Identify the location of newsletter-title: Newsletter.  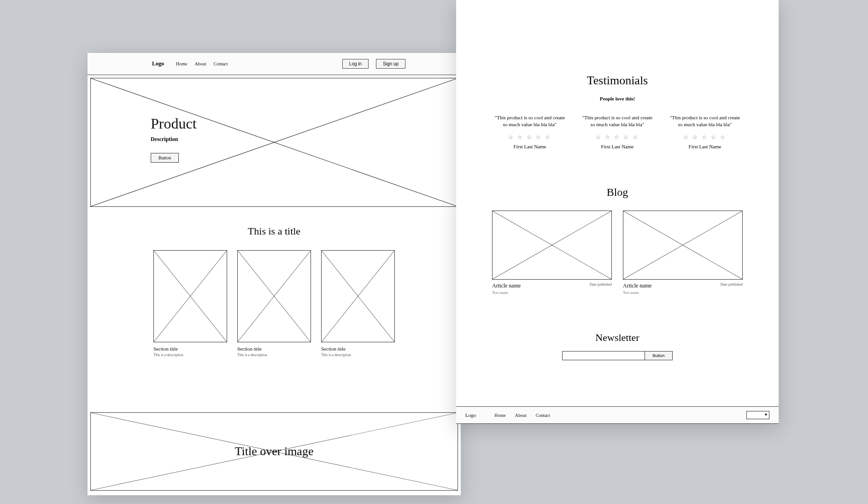
(617, 338).